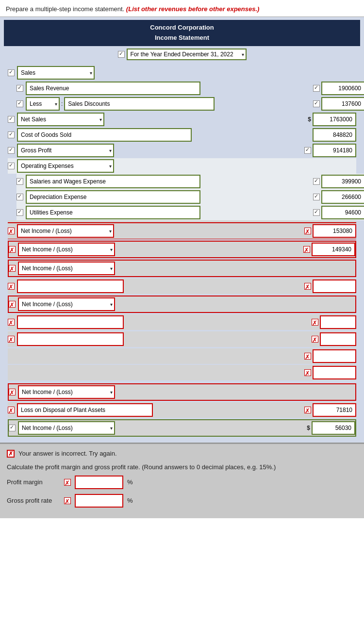 The width and height of the screenshot is (364, 624). I want to click on statement-header: Concord Corporation Income Statement, so click(182, 33).